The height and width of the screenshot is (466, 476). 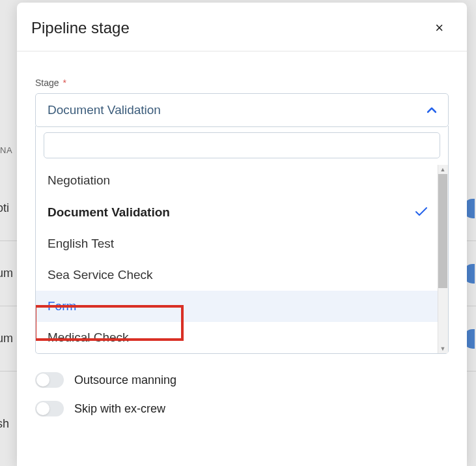 I want to click on modal-header: Pipeline stage ×, so click(x=242, y=27).